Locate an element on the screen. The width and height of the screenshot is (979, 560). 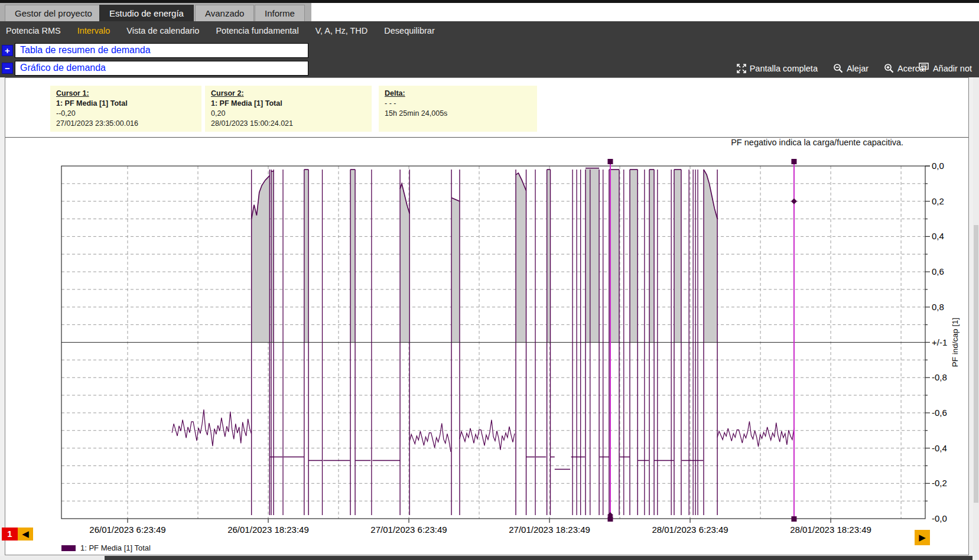
svg-text: 0,8 is located at coordinates (938, 307).